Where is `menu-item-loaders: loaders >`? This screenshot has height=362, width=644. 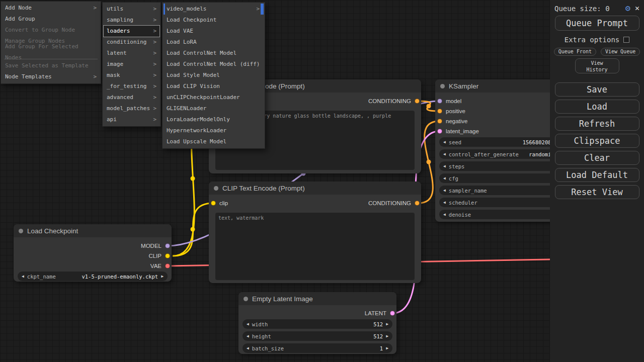 menu-item-loaders: loaders > is located at coordinates (132, 31).